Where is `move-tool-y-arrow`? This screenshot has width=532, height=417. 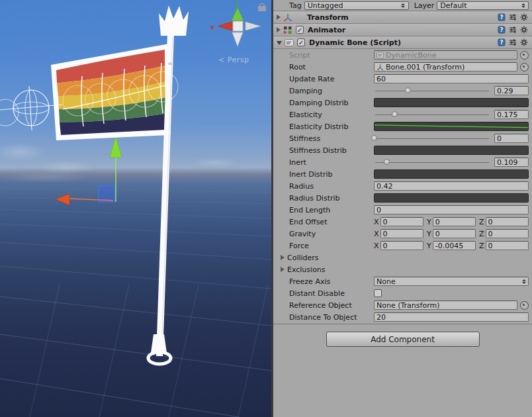
move-tool-y-arrow is located at coordinates (116, 147).